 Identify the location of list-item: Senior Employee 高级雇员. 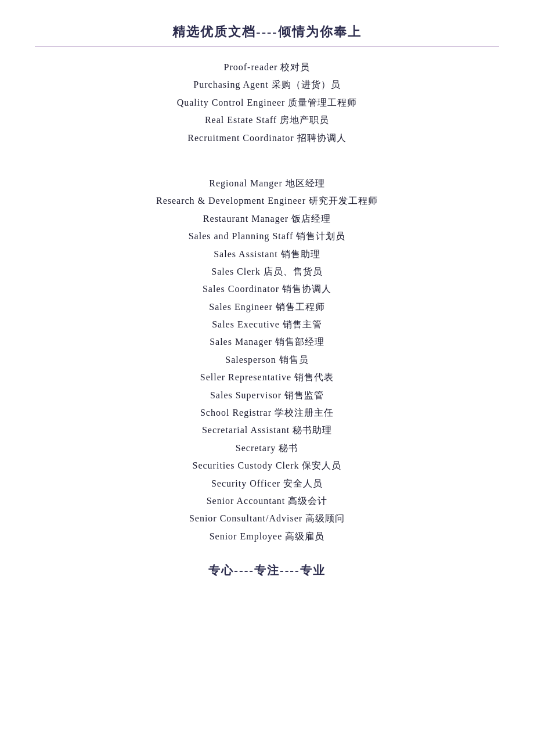
(267, 537).